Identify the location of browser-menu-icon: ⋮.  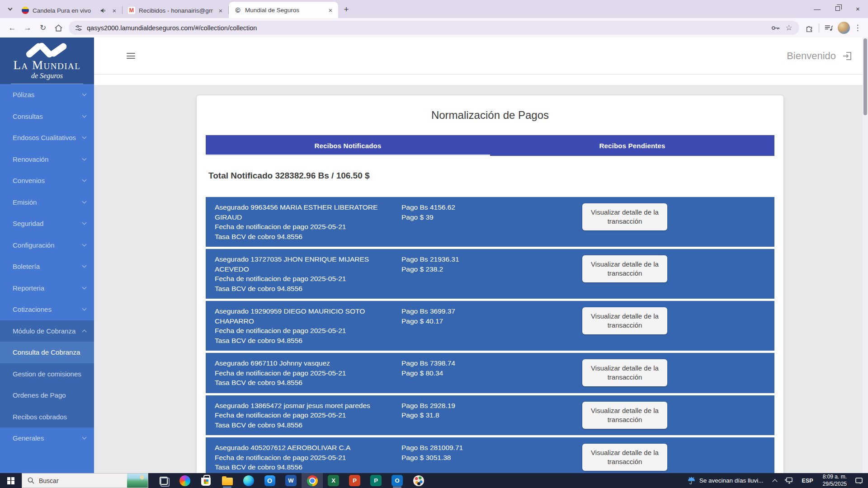
(858, 28).